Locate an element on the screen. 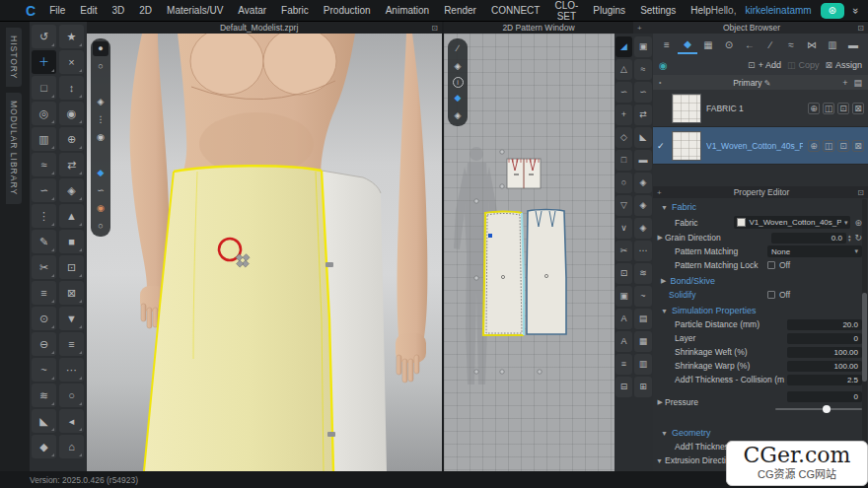 The image size is (868, 488). viewport-layout-icon: ⊡ is located at coordinates (434, 28).